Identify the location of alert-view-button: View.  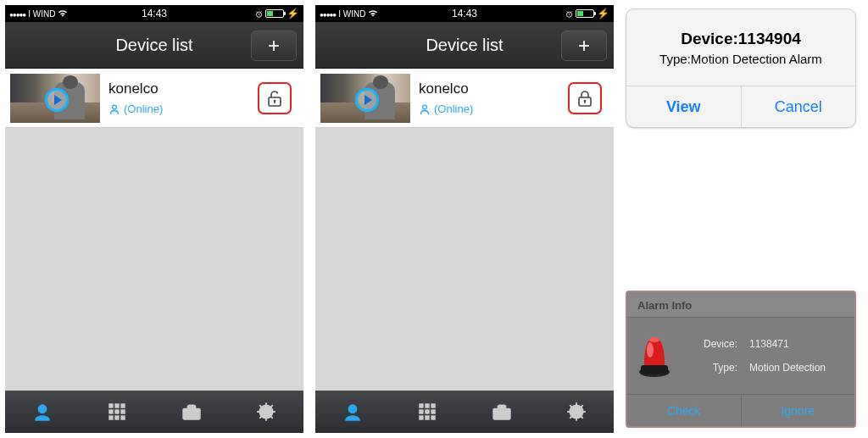
(684, 107).